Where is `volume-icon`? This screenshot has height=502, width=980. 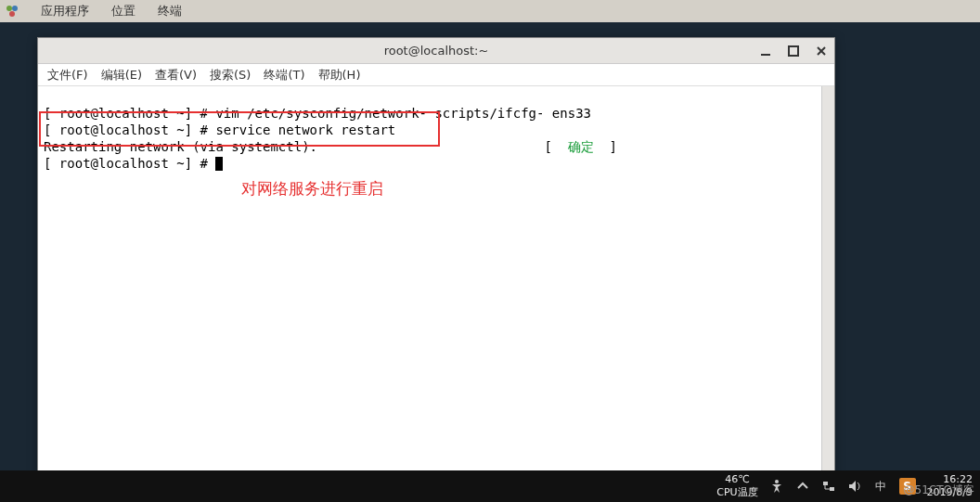
volume-icon is located at coordinates (855, 486).